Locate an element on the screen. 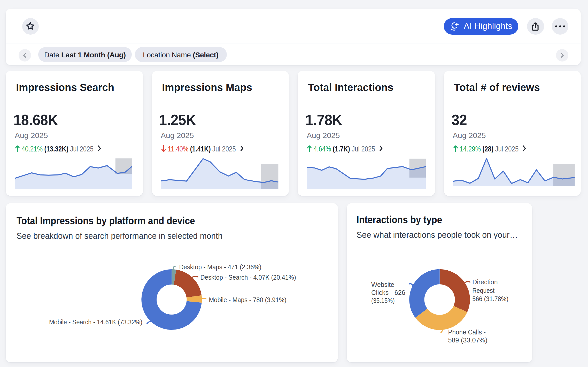 This screenshot has width=588, height=367. svg-text: Clicks - 626 is located at coordinates (388, 293).